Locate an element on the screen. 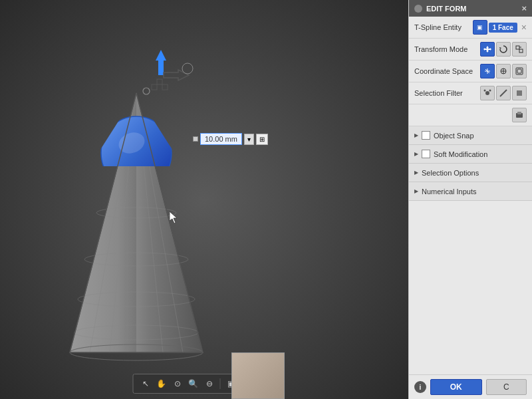 This screenshot has height=399, width=532. selection-options-label: Selection Options is located at coordinates (450, 173).